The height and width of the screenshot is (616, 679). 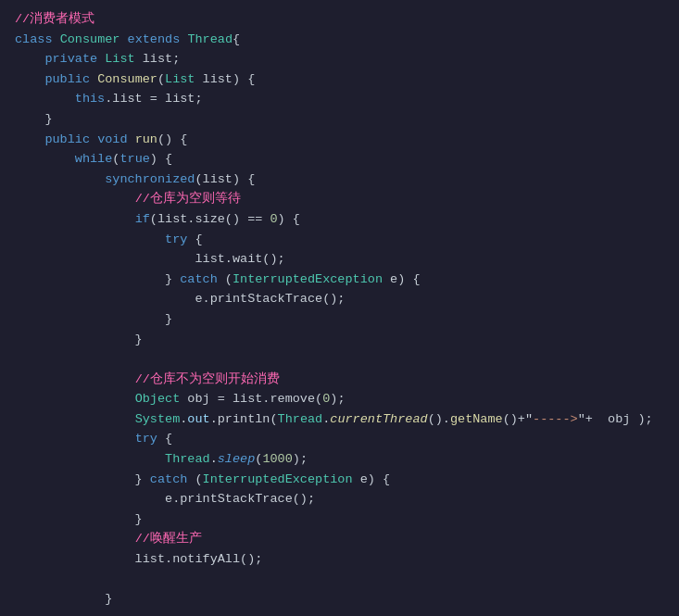 I want to click on code-line-22: try {, so click(x=339, y=439).